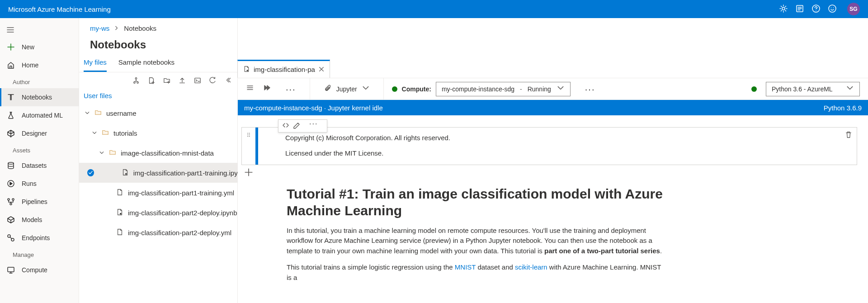 The height and width of the screenshot is (303, 868). Describe the element at coordinates (551, 173) in the screenshot. I see `add-cell-icon` at that location.